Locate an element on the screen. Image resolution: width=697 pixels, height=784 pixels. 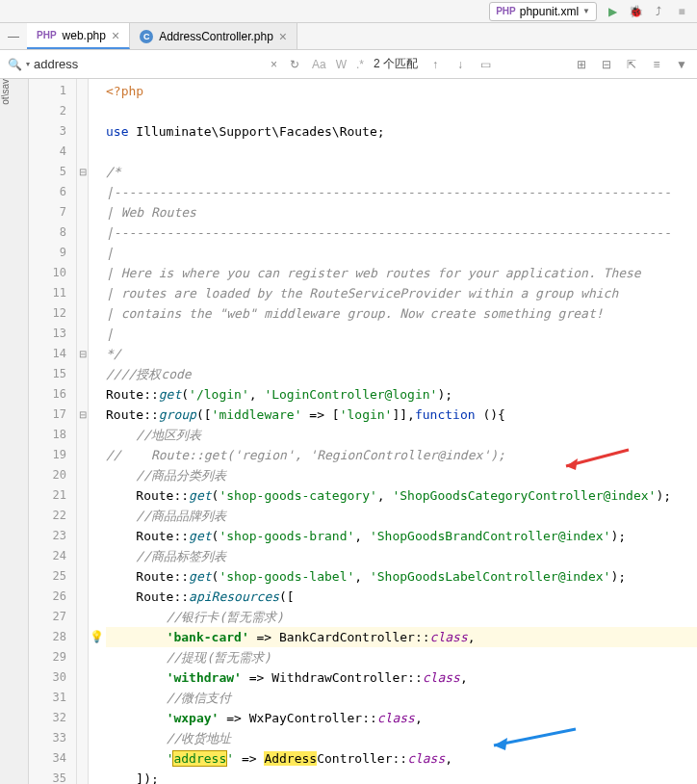
find-bar: 🔍 ▾ × ↻ Aa W .* 2 个匹配 ↑ ↓ ▭ ⊞ ⊟ ⇱ ≡ ▼ is located at coordinates (348, 65).